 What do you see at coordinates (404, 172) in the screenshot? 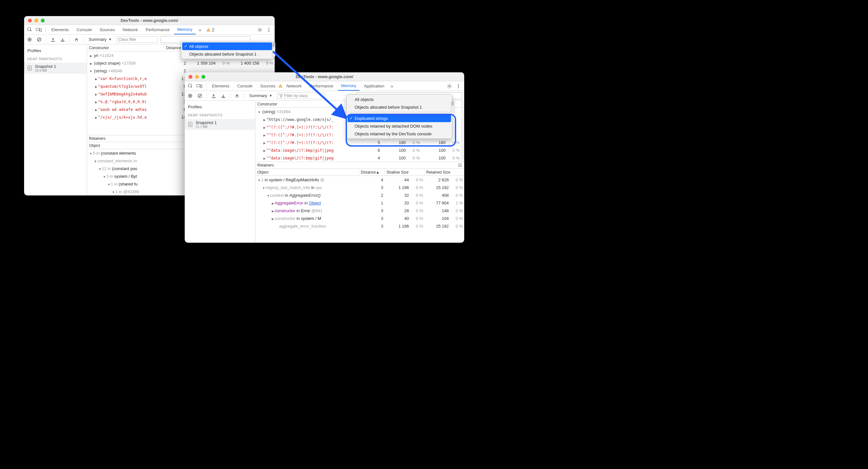
I see `col-shallow: Shallow Size` at bounding box center [404, 172].